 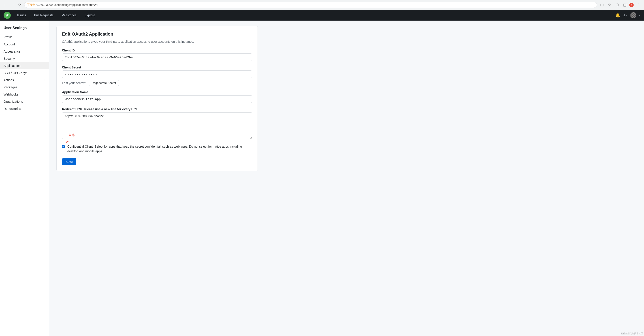 What do you see at coordinates (22, 15) in the screenshot?
I see `nav-issues: Issues` at bounding box center [22, 15].